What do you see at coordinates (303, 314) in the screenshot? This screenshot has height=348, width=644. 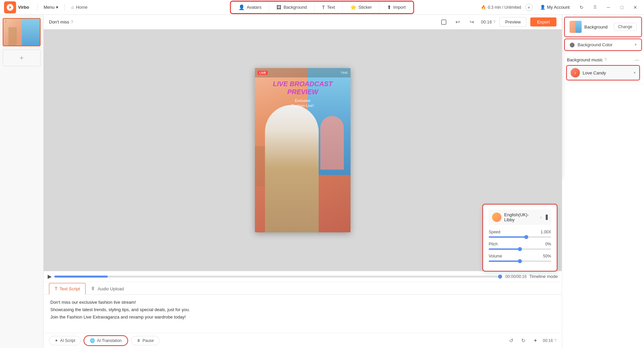 I see `script-content: Don't miss our exclusive fashion live st…` at bounding box center [303, 314].